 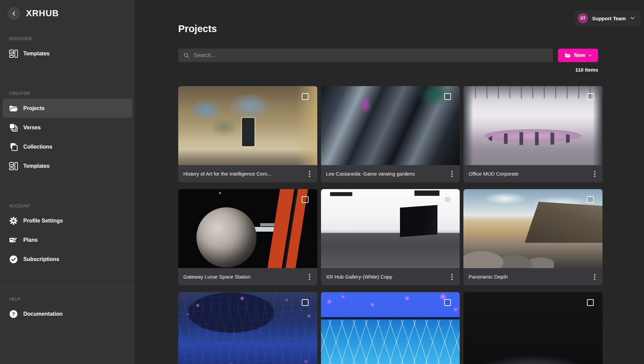 What do you see at coordinates (72, 299) in the screenshot?
I see `section-label: HELP` at bounding box center [72, 299].